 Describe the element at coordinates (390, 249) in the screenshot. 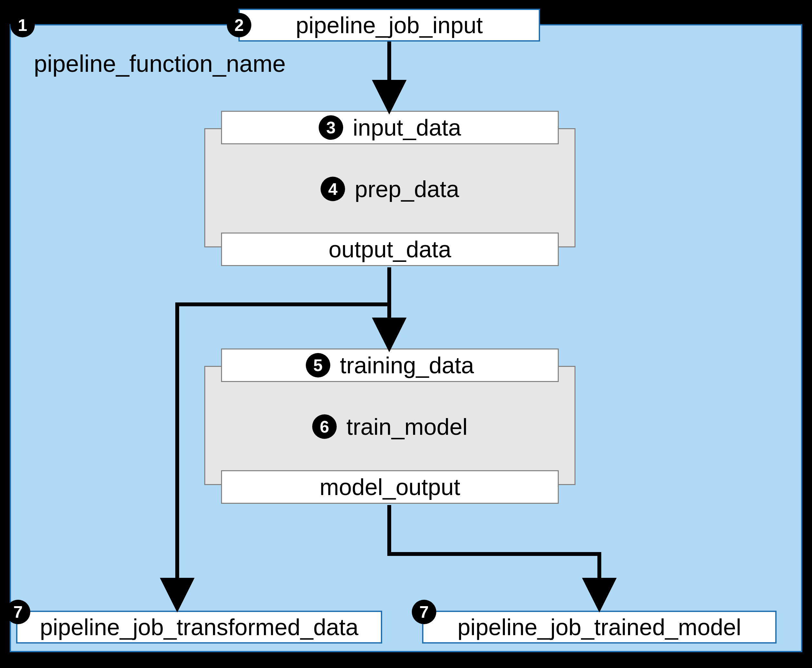

I see `prep-output-label: output_data` at that location.